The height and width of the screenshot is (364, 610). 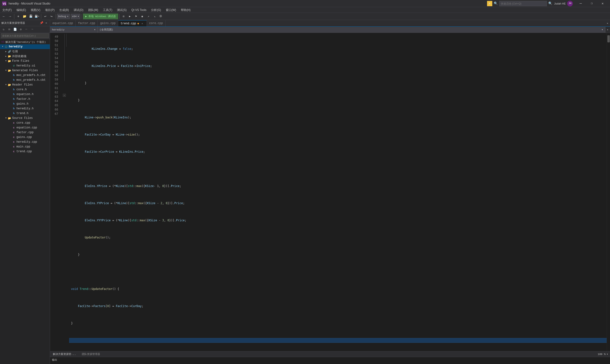 I want to click on tree-item-equationh: ▶ h equation.h, so click(x=25, y=94).